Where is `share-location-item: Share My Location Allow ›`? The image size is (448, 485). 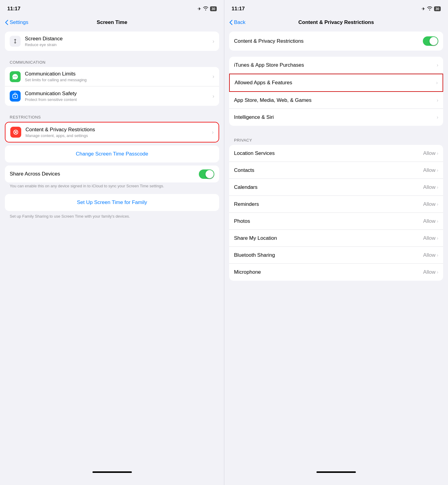 share-location-item: Share My Location Allow › is located at coordinates (336, 238).